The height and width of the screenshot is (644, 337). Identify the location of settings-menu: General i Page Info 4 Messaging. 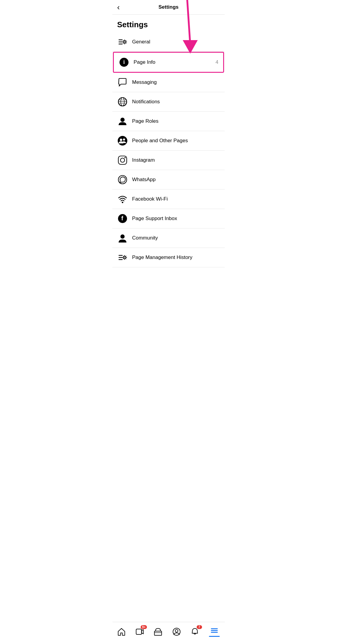
(168, 150).